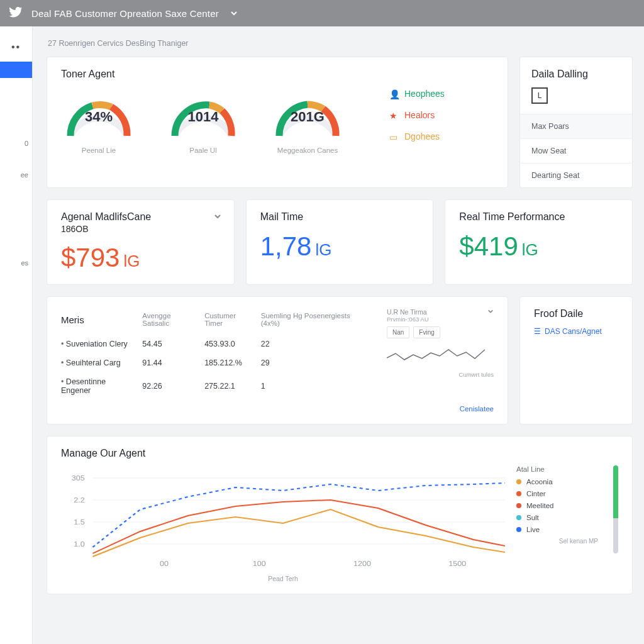 This screenshot has height=644, width=644. What do you see at coordinates (99, 121) in the screenshot?
I see `gauge-0: 34% Peenal Lie` at bounding box center [99, 121].